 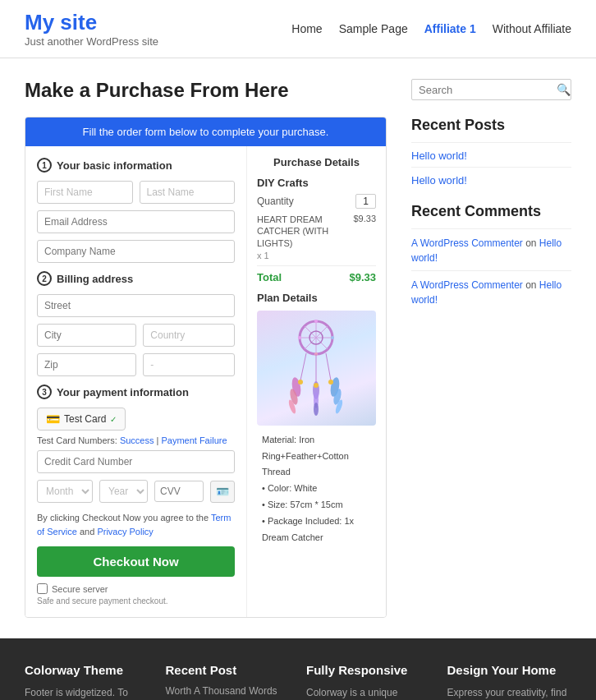 I want to click on credit-card-input, so click(x=136, y=462).